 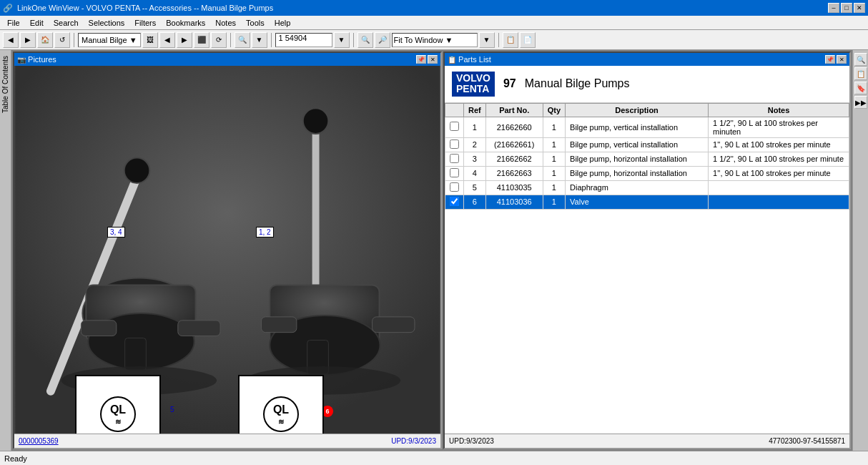 What do you see at coordinates (475, 187) in the screenshot?
I see `ref-cell: 5` at bounding box center [475, 187].